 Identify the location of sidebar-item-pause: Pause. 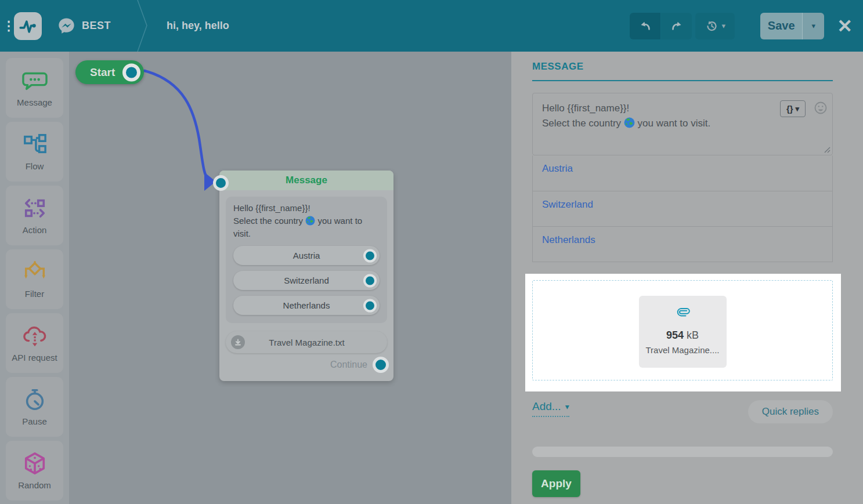
(35, 407).